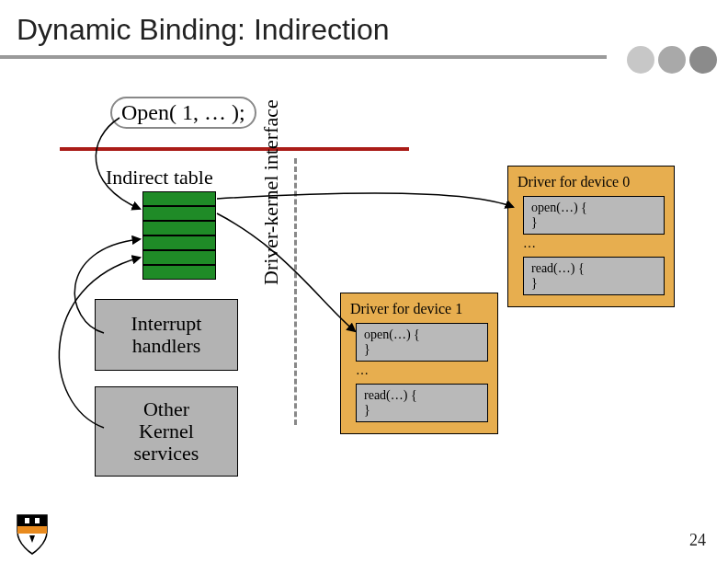 Image resolution: width=728 pixels, height=563 pixels. Describe the element at coordinates (203, 29) in the screenshot. I see `slide-title: Dynamic Binding: Indirection` at that location.